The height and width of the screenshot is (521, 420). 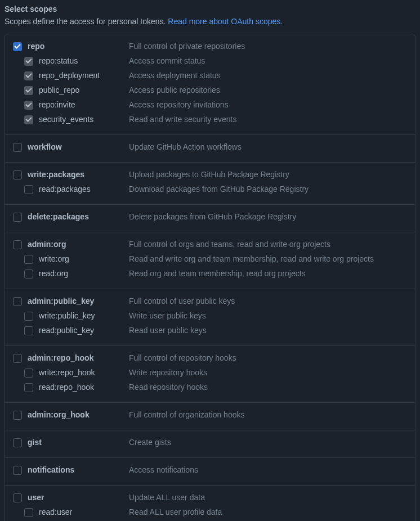 I want to click on scope-description: Read ALL user profile data, so click(x=268, y=512).